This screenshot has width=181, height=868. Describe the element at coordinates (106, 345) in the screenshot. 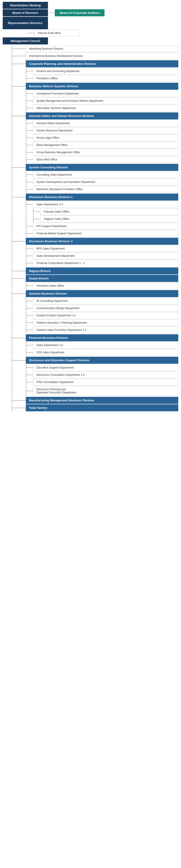

I see `sales-1-5-box: Sales Department 1-5` at that location.